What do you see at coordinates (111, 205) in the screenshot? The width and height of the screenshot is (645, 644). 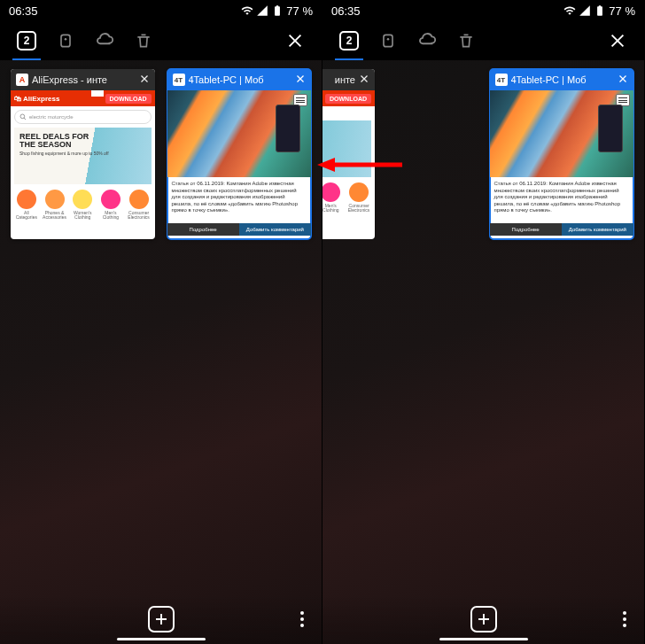 I see `category-item: Men's Clothing` at bounding box center [111, 205].